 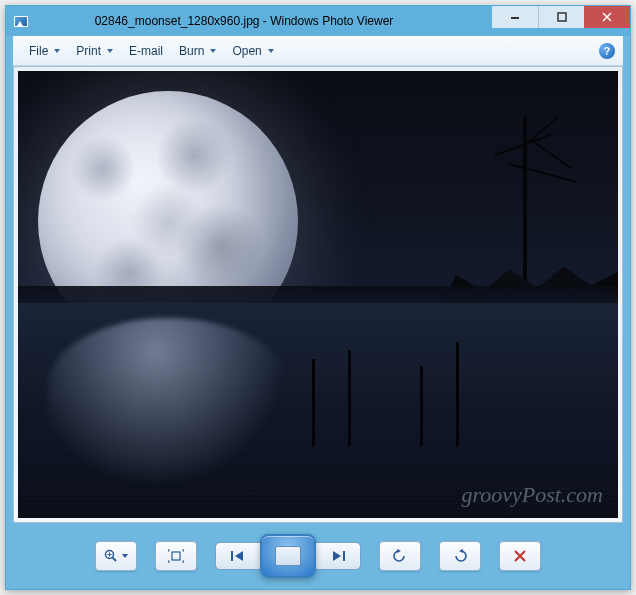 What do you see at coordinates (146, 51) in the screenshot?
I see `menu-email-label: E-mail` at bounding box center [146, 51].